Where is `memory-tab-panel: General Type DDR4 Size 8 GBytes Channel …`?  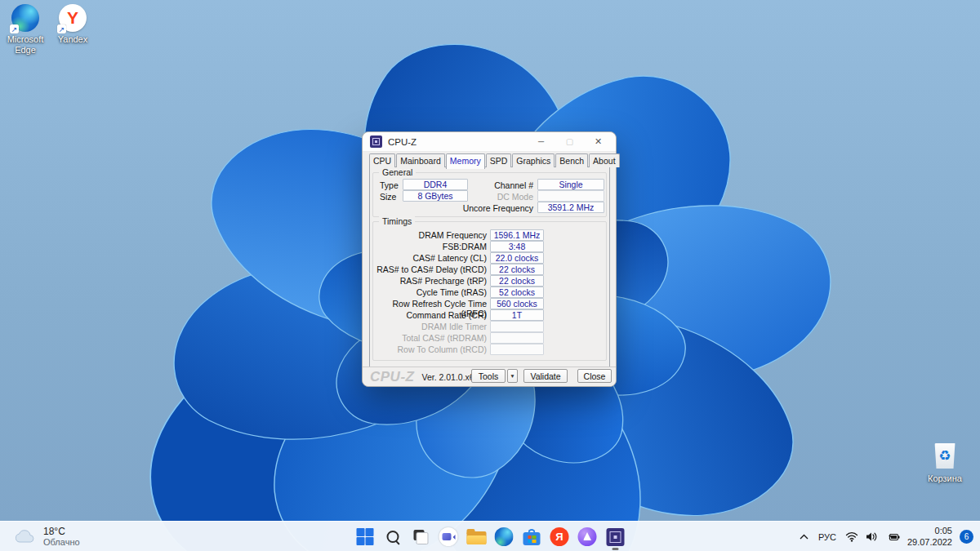 memory-tab-panel: General Type DDR4 Size 8 GBytes Channel … is located at coordinates (490, 267).